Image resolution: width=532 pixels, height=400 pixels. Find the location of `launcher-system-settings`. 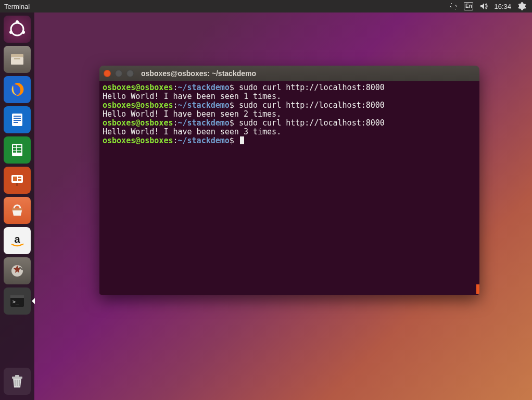

launcher-system-settings is located at coordinates (17, 271).